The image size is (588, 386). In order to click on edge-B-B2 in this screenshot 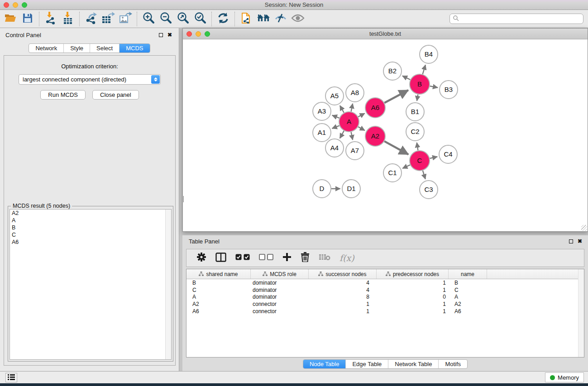, I will do `click(406, 78)`.